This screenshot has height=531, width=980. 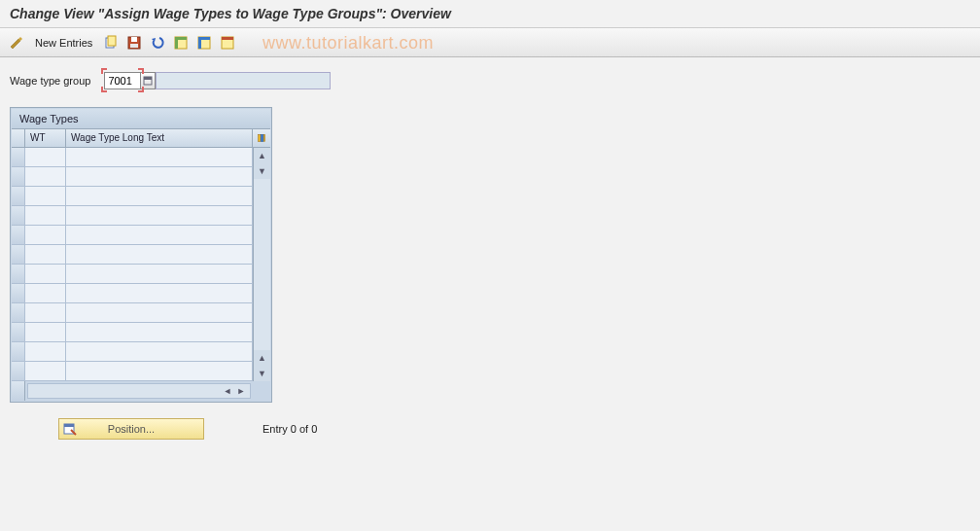 What do you see at coordinates (141, 119) in the screenshot?
I see `table-title: Wage Types` at bounding box center [141, 119].